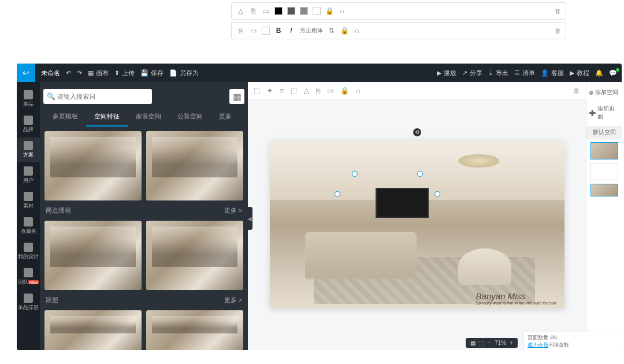  What do you see at coordinates (498, 73) in the screenshot?
I see `export-button: ⇣ 导出` at bounding box center [498, 73].